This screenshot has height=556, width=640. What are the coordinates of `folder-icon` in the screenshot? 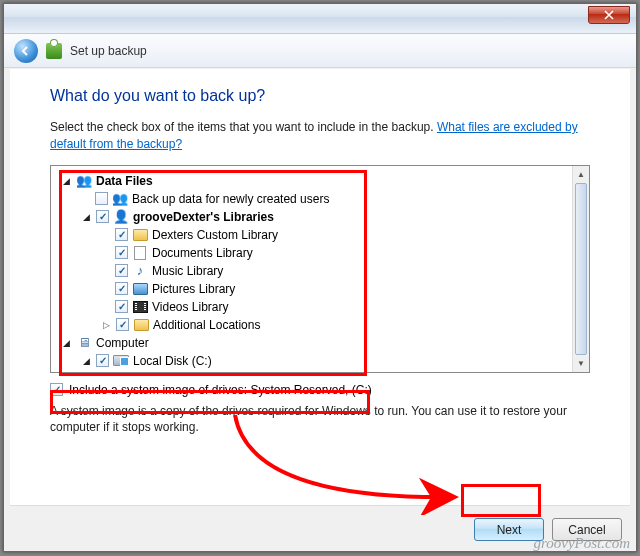 It's located at (140, 235).